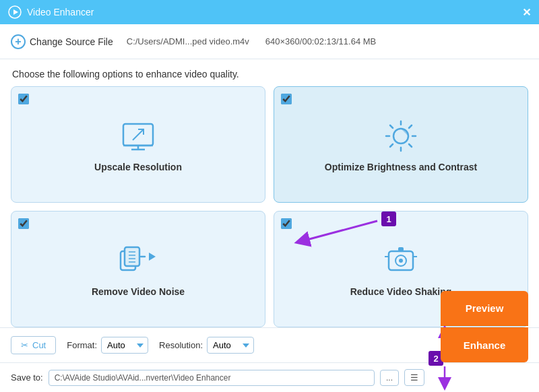 The image size is (539, 392). I want to click on add-file-icon: +, so click(18, 42).